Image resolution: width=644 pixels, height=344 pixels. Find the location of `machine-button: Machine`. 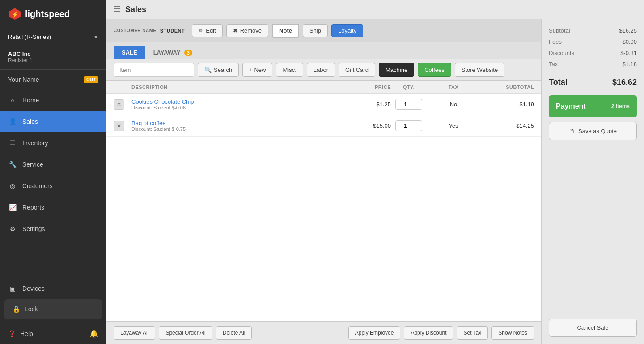

machine-button: Machine is located at coordinates (396, 70).